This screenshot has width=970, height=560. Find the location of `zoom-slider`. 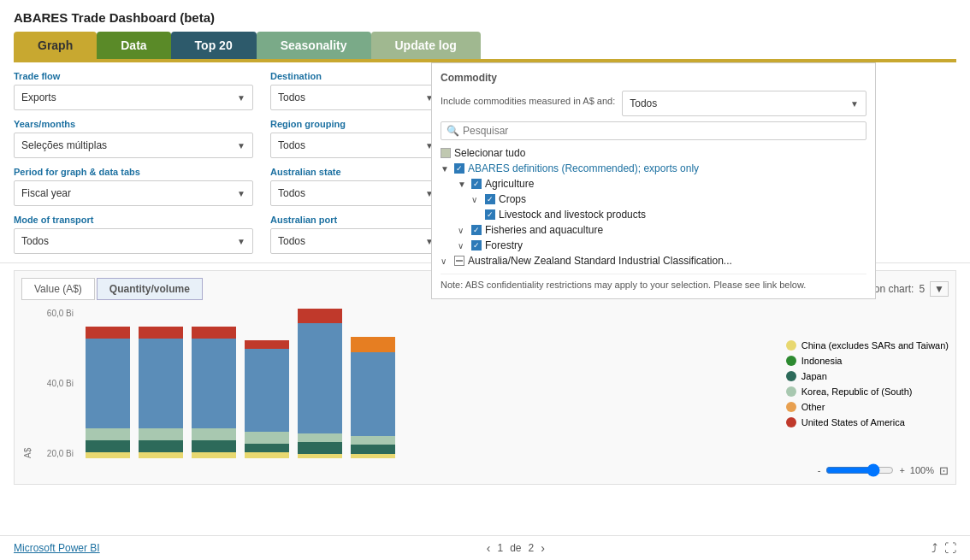

zoom-slider is located at coordinates (860, 470).